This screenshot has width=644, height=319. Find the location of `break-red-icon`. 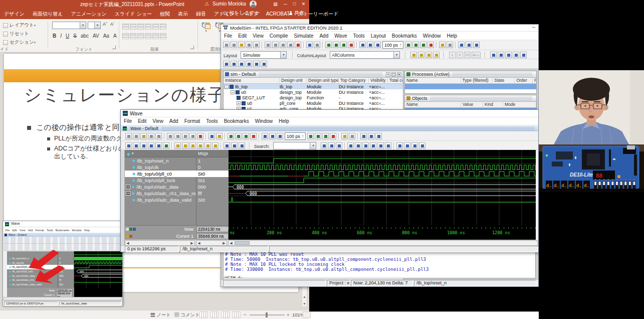

break-red-icon is located at coordinates (431, 45).